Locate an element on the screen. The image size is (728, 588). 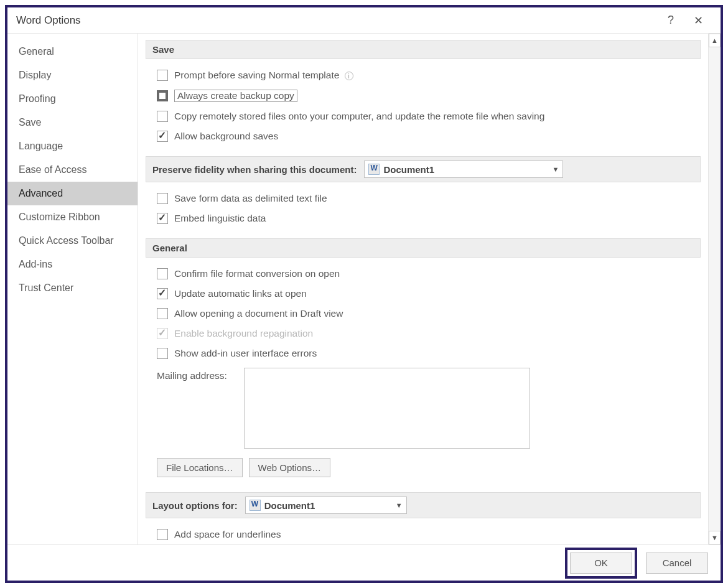
opt-label: Copy remotely stored files onto your com… is located at coordinates (360, 116).